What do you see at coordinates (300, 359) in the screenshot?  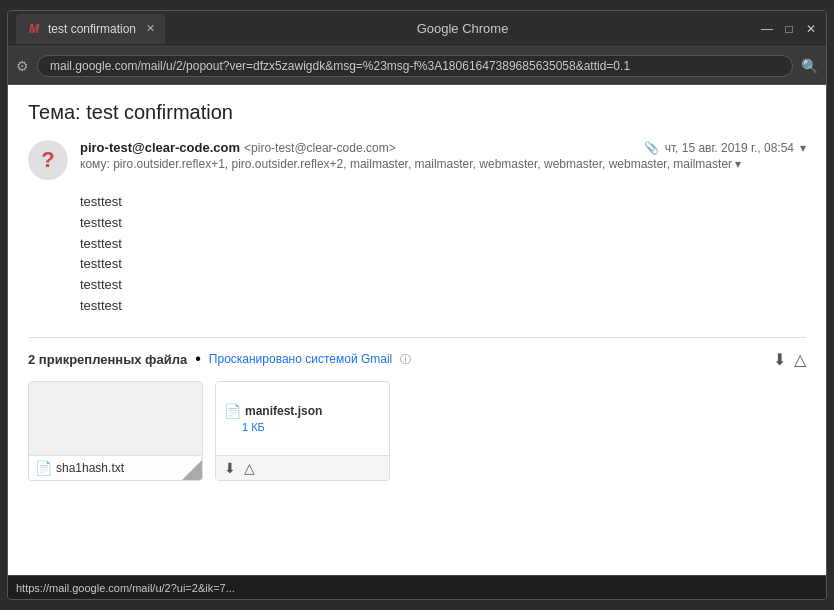 I see `attachments-scanned-label: Просканировано системой Gmail` at bounding box center [300, 359].